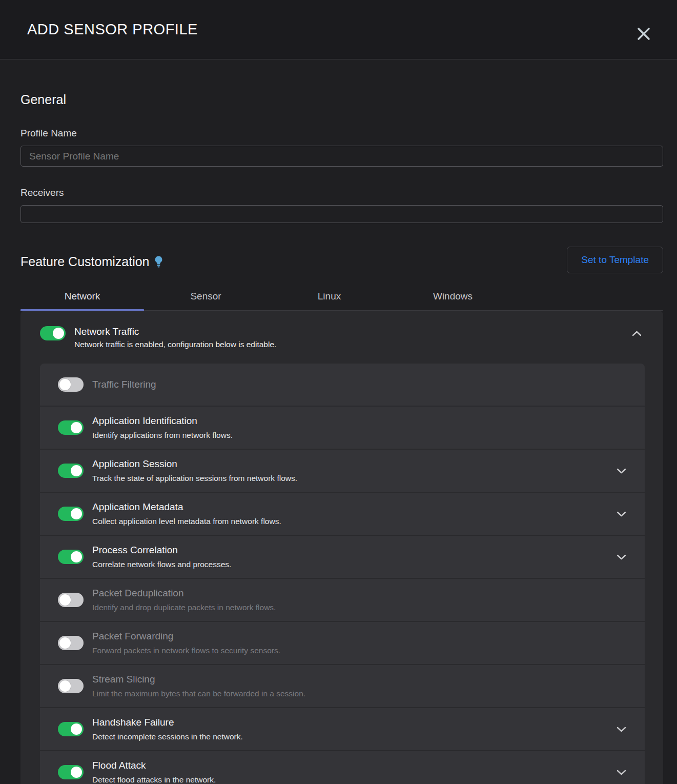 The height and width of the screenshot is (784, 677). What do you see at coordinates (359, 636) in the screenshot?
I see `feature-title: Packet Forwarding` at bounding box center [359, 636].